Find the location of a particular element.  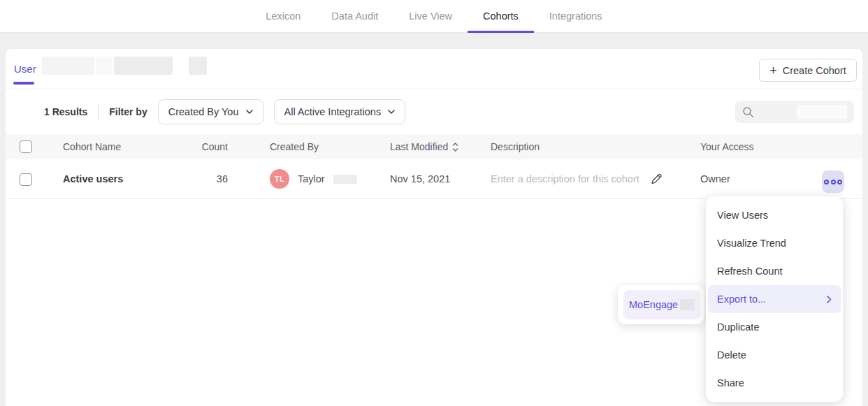

filter-by-label: Filter by is located at coordinates (128, 112).